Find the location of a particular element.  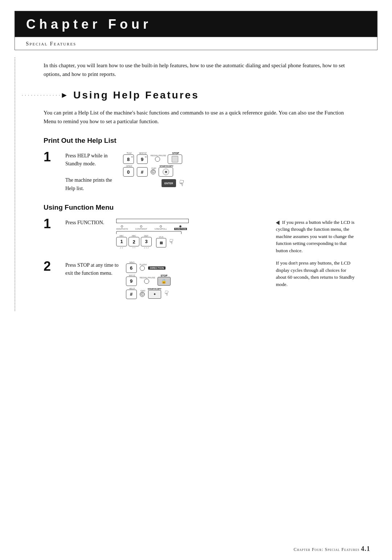

s2-row3: HELP # OHD Ⓒ is located at coordinates (148, 293).